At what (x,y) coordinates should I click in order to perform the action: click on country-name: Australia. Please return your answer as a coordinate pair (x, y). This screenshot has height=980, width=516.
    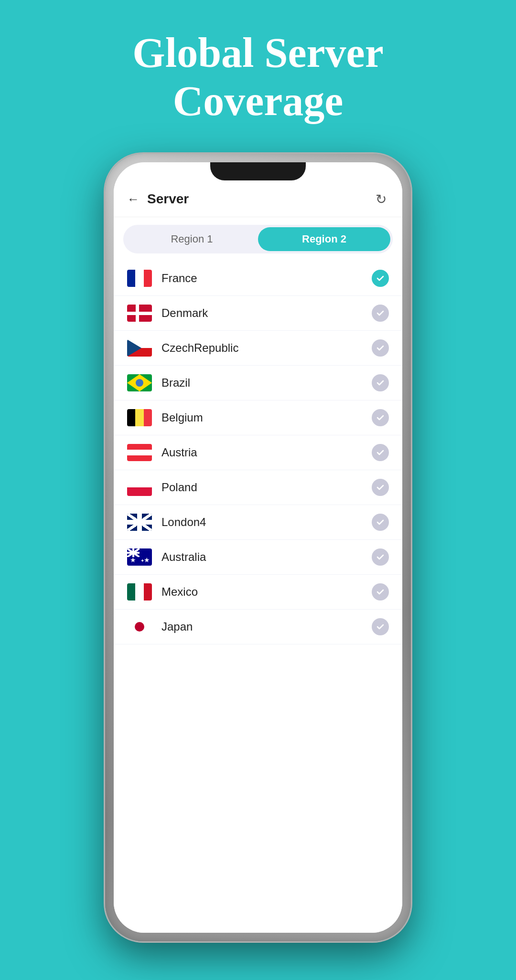
    Looking at the image, I should click on (267, 557).